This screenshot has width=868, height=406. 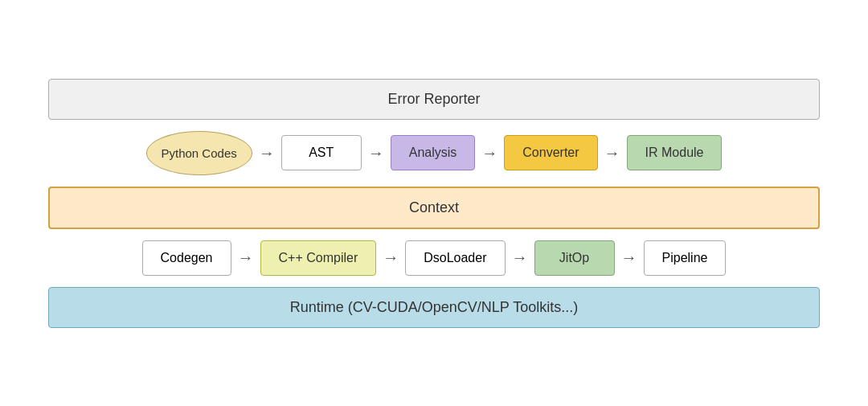 I want to click on error-reporter-bar: Error Reporter, so click(x=434, y=100).